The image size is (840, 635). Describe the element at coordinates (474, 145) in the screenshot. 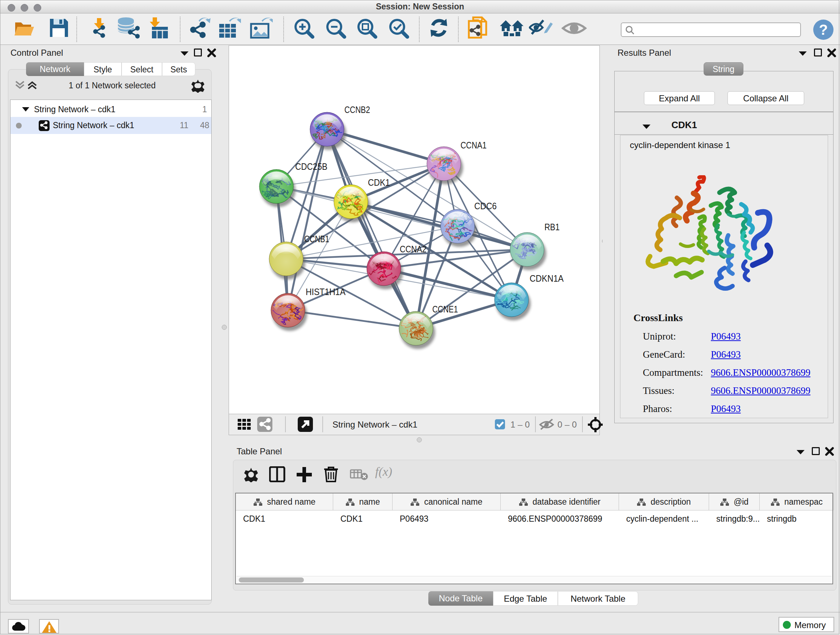

I see `svg-text: CCNA1` at that location.